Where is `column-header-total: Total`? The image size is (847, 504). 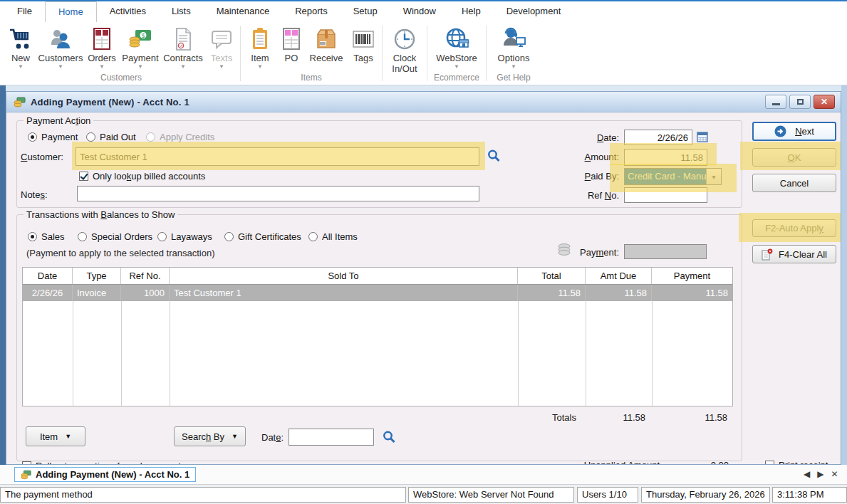
column-header-total: Total is located at coordinates (551, 276).